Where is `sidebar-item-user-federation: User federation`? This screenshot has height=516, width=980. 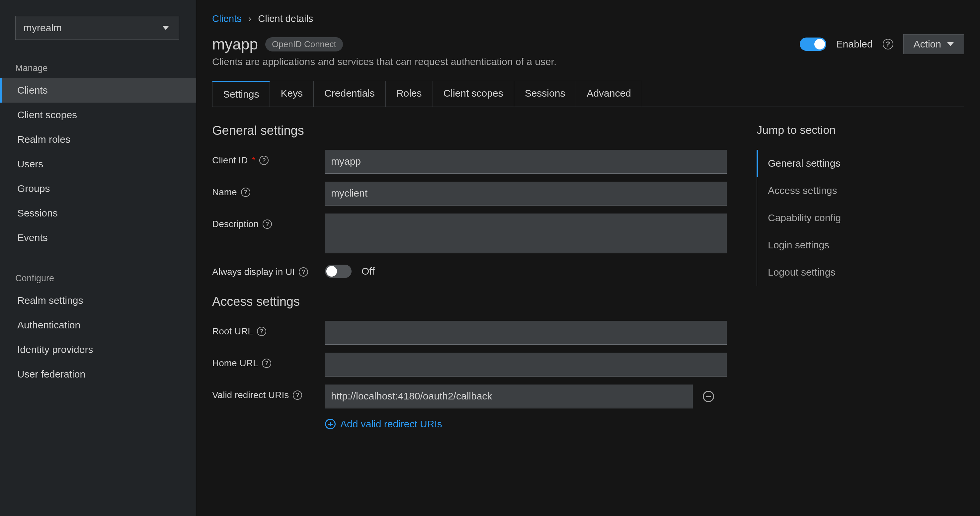
sidebar-item-user-federation: User federation is located at coordinates (98, 374).